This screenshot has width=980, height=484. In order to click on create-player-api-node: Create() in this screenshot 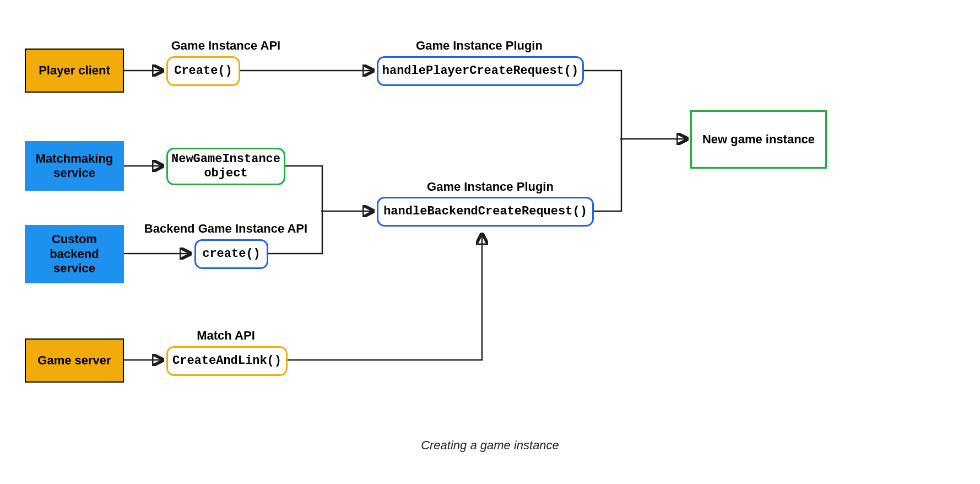, I will do `click(203, 71)`.